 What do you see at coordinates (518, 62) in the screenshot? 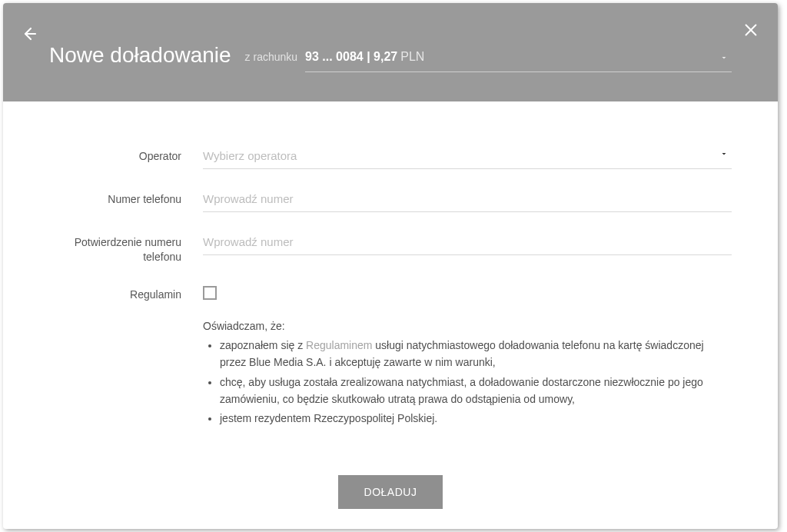
I see `account-select: 93 ... 0084 | 9,27 PLN` at bounding box center [518, 62].